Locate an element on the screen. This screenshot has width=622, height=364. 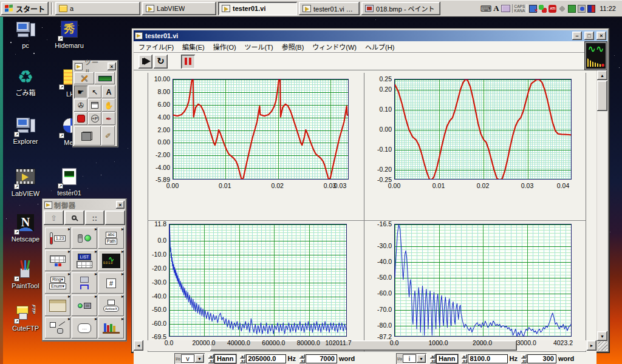
desktop-icon-hidemaru: 秀↗Hidemaru is located at coordinates (69, 35).